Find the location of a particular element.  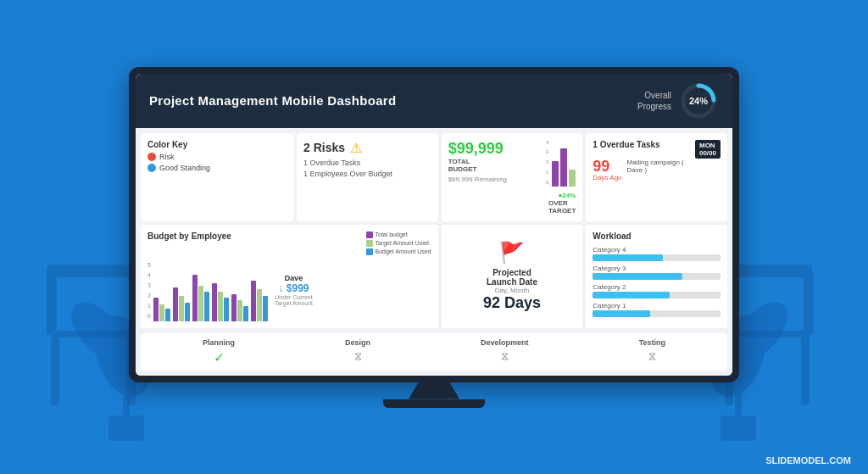

days-ago-label: Days Ago is located at coordinates (607, 178).